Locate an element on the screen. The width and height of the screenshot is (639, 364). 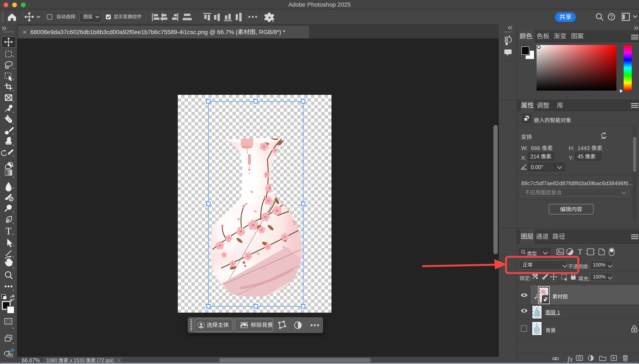
svg-text: fx is located at coordinates (570, 359).